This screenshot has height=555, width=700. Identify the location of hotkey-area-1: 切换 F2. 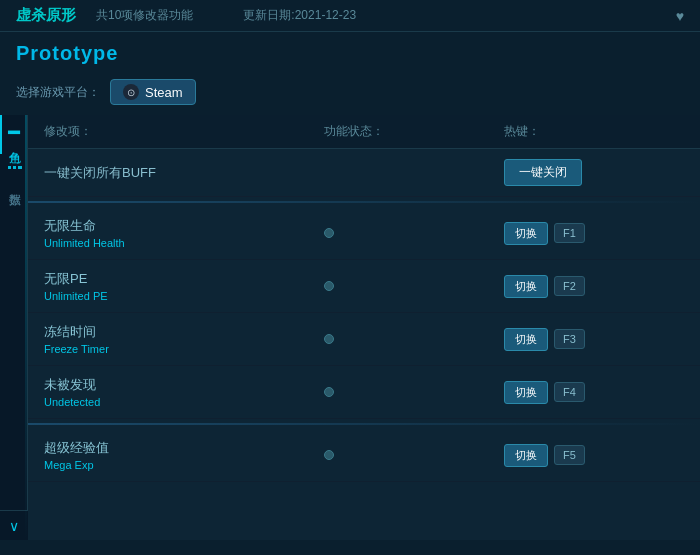
(594, 286).